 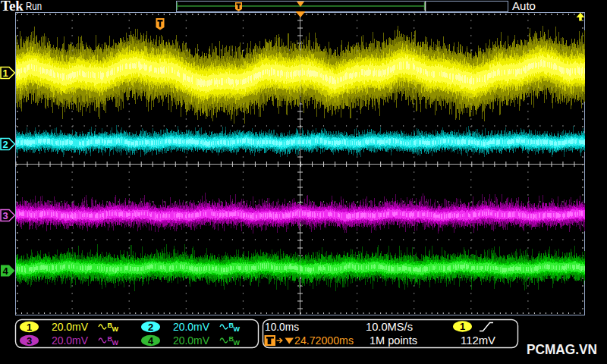 What do you see at coordinates (389, 326) in the screenshot?
I see `svg-text: 10.0MS/s` at bounding box center [389, 326].